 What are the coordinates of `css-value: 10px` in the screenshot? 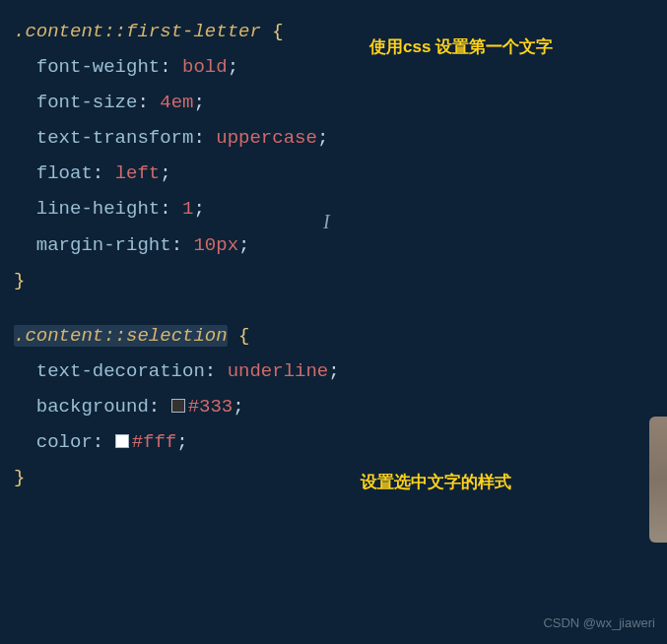 It's located at (216, 245).